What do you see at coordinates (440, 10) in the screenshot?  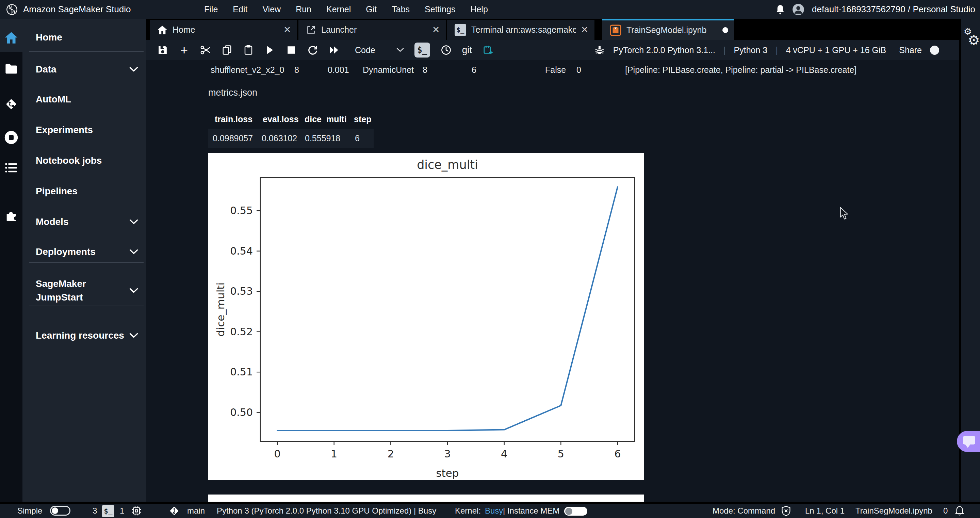 I see `menu-settings: Settings` at bounding box center [440, 10].